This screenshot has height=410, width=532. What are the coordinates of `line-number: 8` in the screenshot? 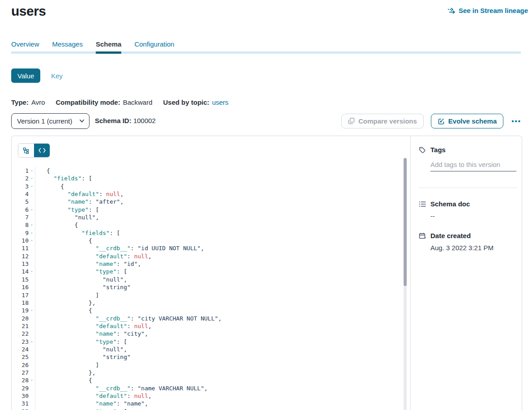 It's located at (20, 225).